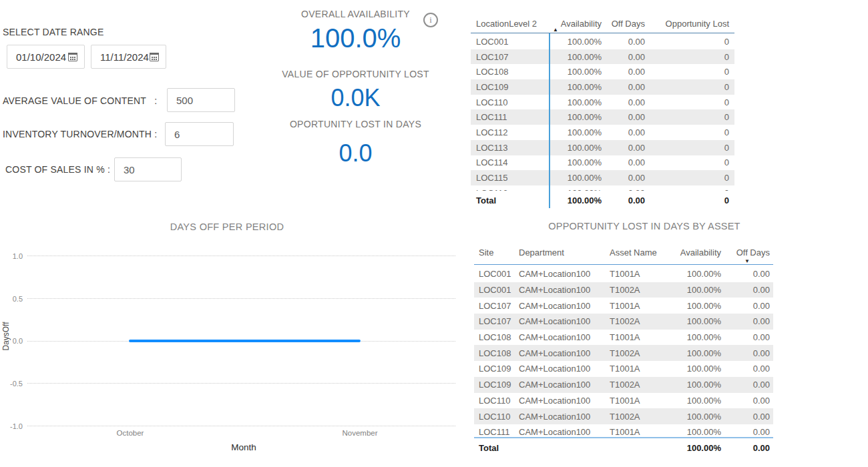 The width and height of the screenshot is (868, 467). I want to click on table-row: LOC109 CAM+Location100 T1002A 100.00% 0.…, so click(624, 385).